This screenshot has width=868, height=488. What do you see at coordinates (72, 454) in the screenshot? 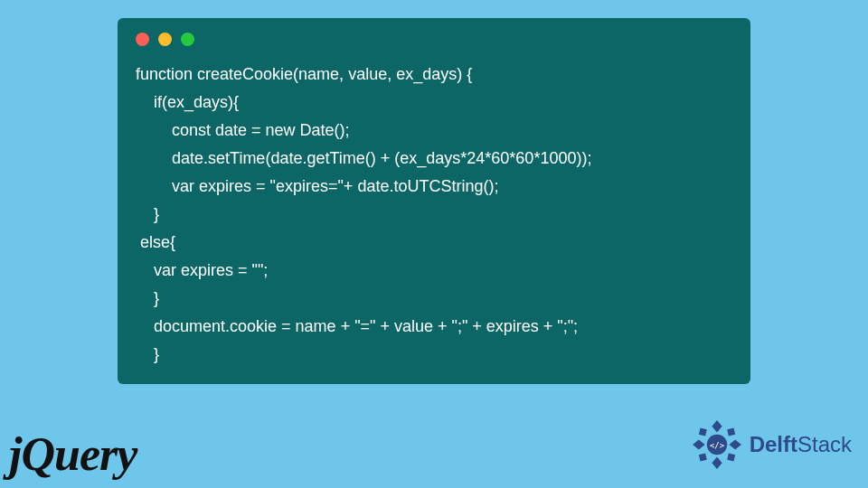
I see `jquery-logo: jQuery` at bounding box center [72, 454].